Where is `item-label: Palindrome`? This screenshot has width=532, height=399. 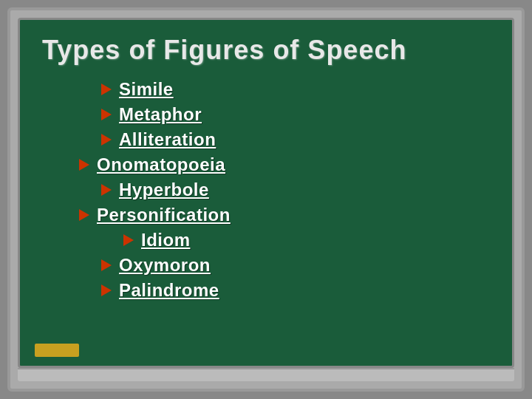 item-label: Palindrome is located at coordinates (169, 290).